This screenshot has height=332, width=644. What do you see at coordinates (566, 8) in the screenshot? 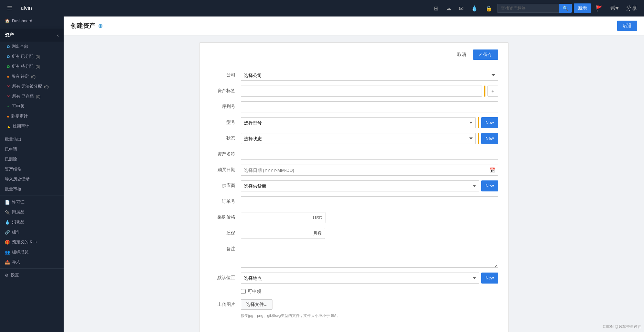
I see `search-button: 🔍` at bounding box center [566, 8].